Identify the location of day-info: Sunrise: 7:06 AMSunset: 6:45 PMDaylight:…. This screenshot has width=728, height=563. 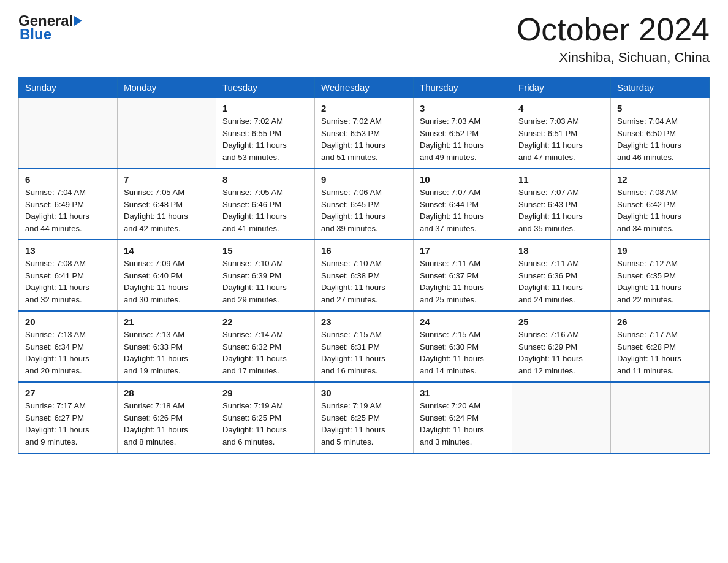
(364, 210).